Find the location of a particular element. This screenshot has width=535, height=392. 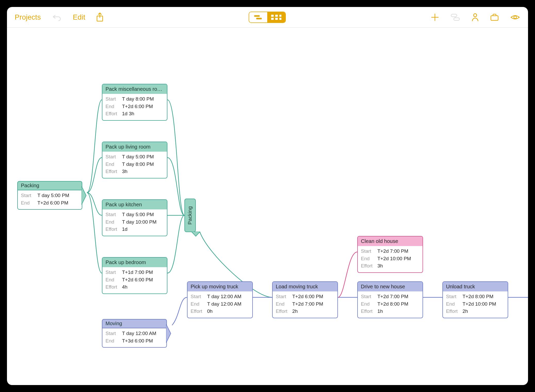

task-pickup: Pick up moving truck StartT day 12:00 AM… is located at coordinates (220, 300).